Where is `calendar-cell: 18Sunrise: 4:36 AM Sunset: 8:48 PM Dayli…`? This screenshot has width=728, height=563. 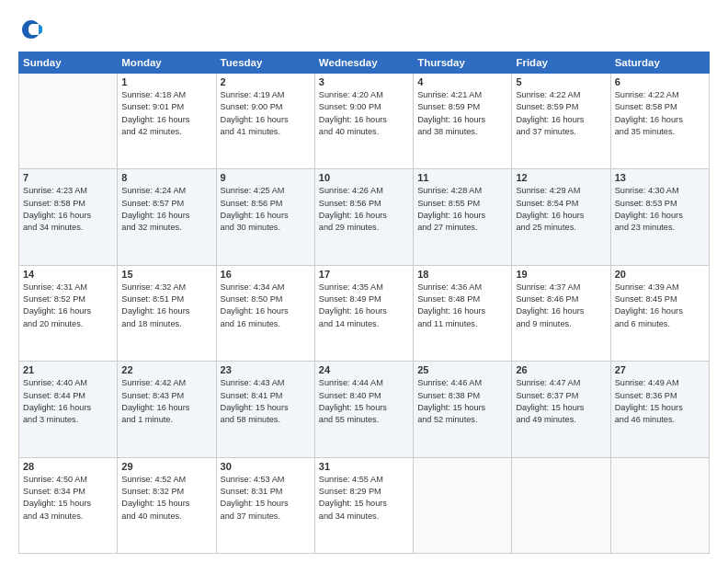
calendar-cell: 18Sunrise: 4:36 AM Sunset: 8:48 PM Dayli… is located at coordinates (463, 313).